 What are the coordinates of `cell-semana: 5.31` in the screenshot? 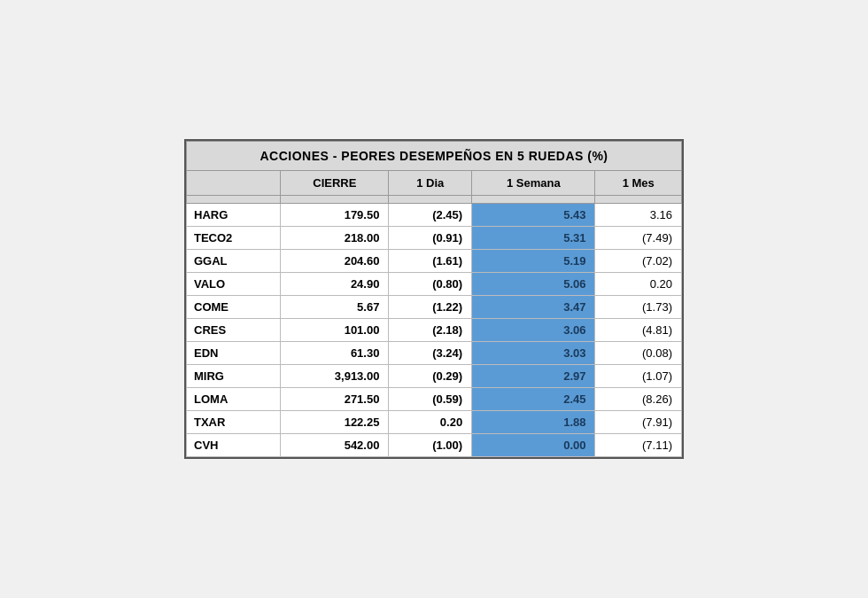 It's located at (533, 238).